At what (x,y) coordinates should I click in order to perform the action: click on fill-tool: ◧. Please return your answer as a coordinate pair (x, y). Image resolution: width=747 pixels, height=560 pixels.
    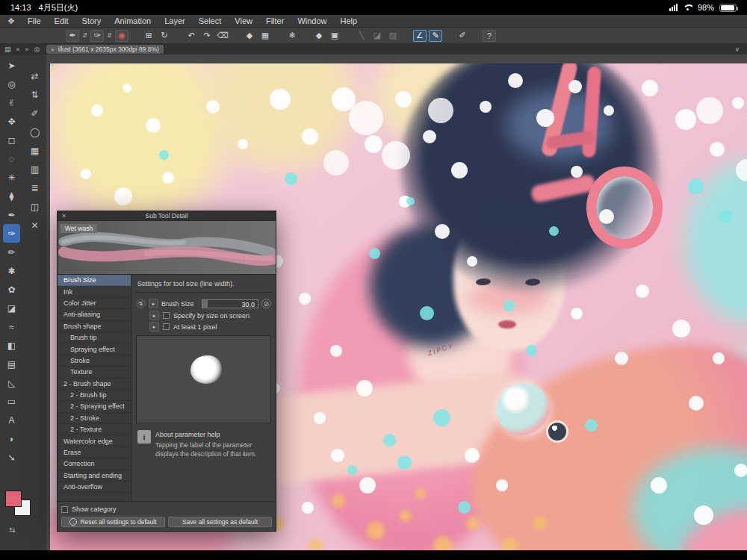
    Looking at the image, I should click on (12, 345).